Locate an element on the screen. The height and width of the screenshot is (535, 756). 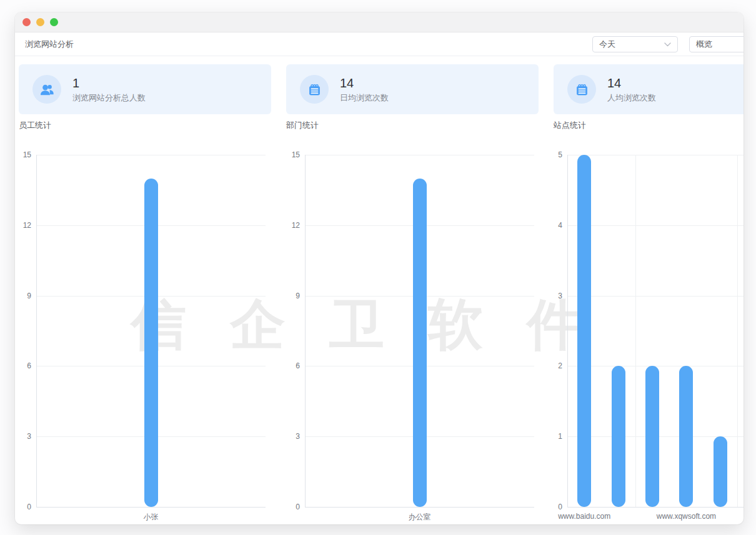
close-window-button is located at coordinates (26, 22).